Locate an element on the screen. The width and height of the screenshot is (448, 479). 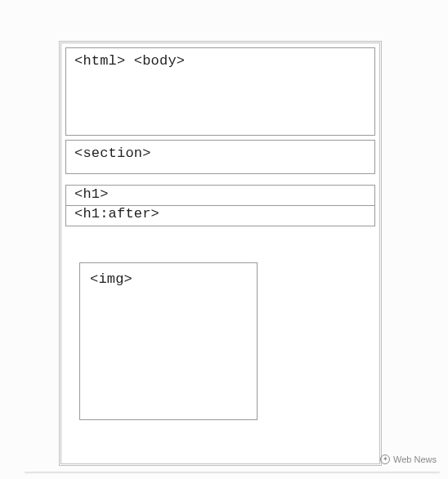
img-label: <img> is located at coordinates (111, 280).